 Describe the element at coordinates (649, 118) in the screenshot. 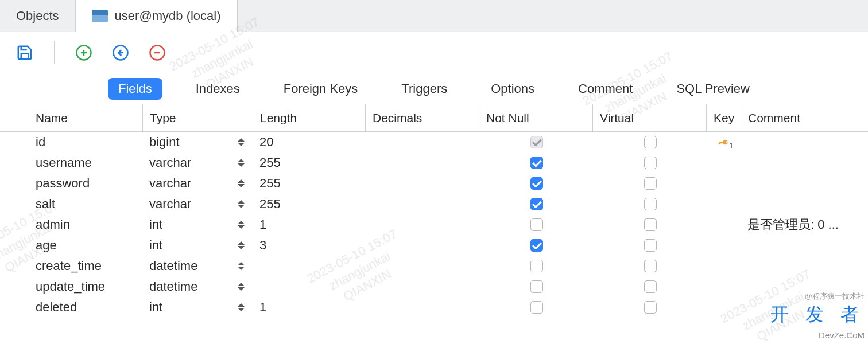

I see `col-header-virtual: Virtual` at that location.